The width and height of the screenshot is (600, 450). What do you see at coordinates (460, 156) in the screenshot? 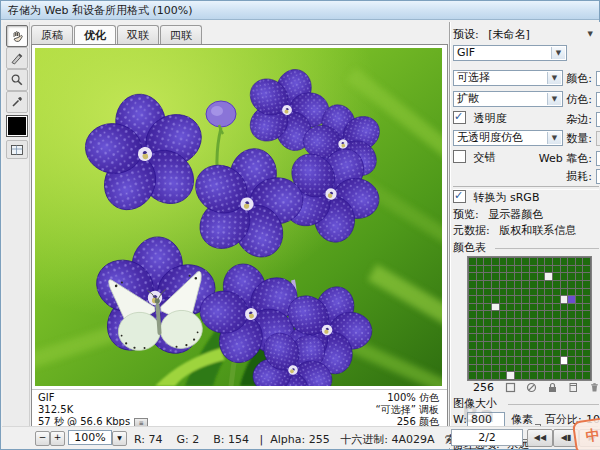
I see `interlace-checkbox` at bounding box center [460, 156].